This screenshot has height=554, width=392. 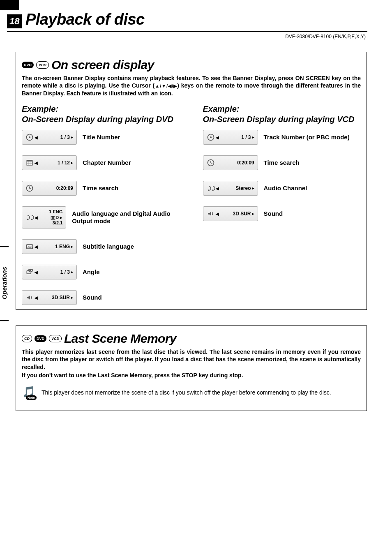 I want to click on section-heading: CD DVD VCD Last Scene Memory, so click(x=191, y=339).